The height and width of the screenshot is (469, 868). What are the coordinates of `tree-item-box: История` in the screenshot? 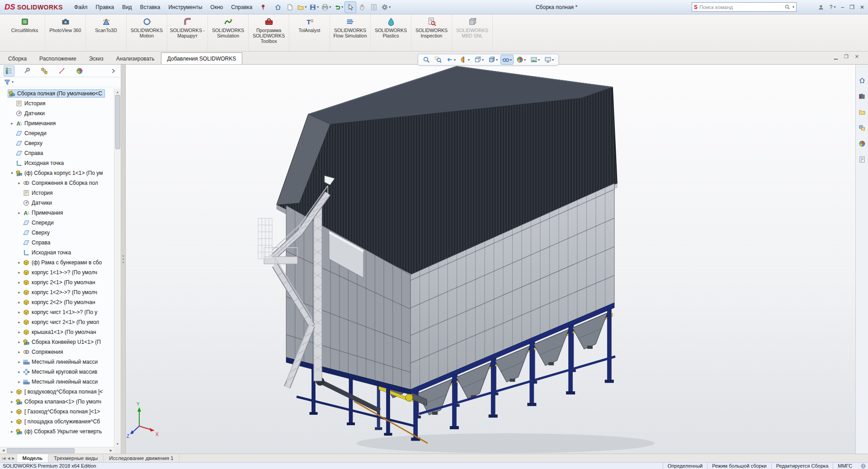 It's located at (32, 103).